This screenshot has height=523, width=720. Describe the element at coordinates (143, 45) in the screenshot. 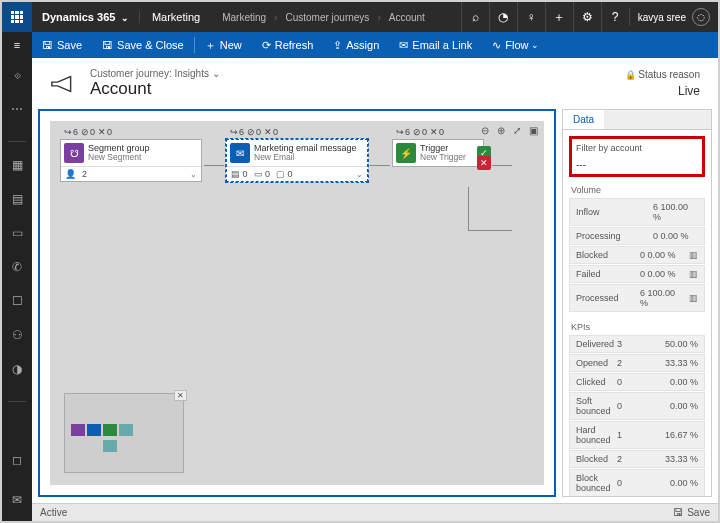

I see `save-close-button: 🖫Save & Close` at that location.